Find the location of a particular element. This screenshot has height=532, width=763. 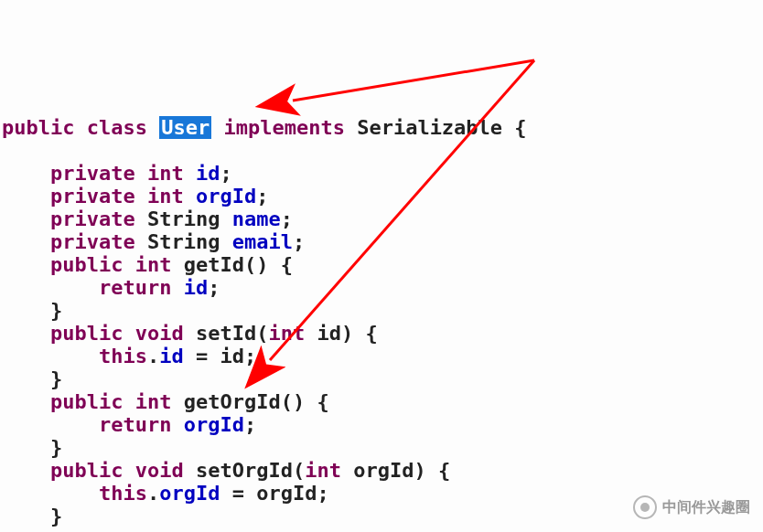

line-16: public void setOrgId(int orgId) { is located at coordinates (226, 470).